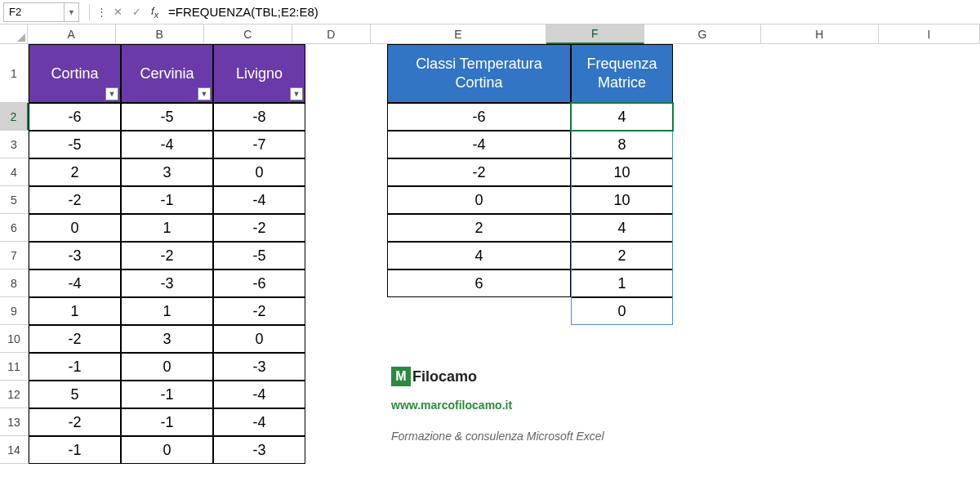 The height and width of the screenshot is (490, 980). I want to click on active-cell: 4, so click(622, 117).